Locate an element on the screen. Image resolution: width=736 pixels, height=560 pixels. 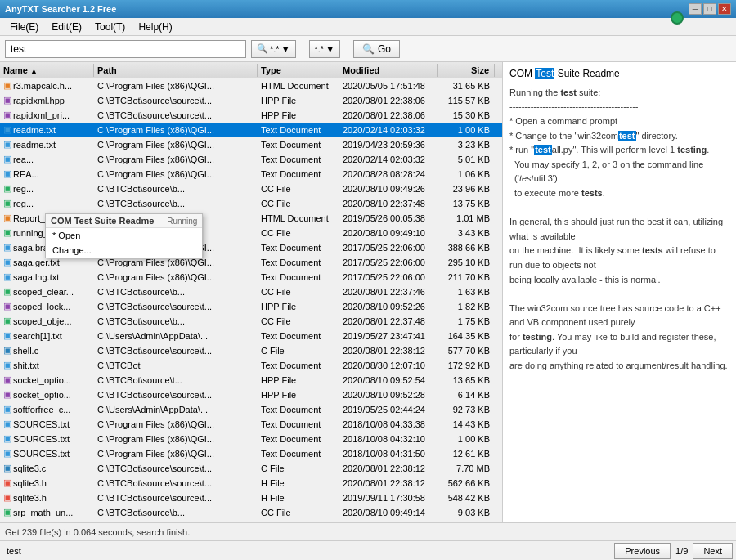
next-button: Next is located at coordinates (713, 551).